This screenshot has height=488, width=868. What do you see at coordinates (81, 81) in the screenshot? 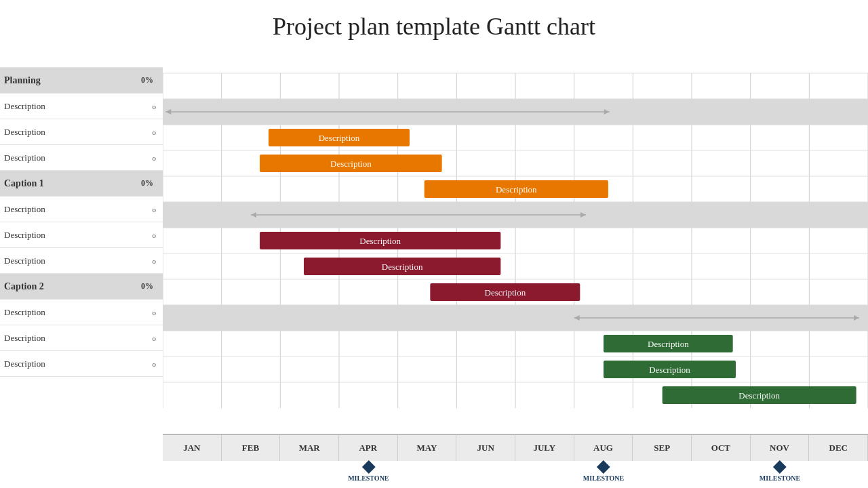
I see `sidebar-section-planning: Planning 0%` at bounding box center [81, 81].